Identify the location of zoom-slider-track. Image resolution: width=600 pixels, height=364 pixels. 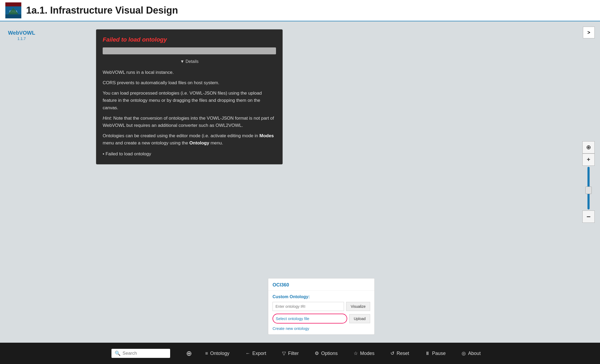
(589, 188).